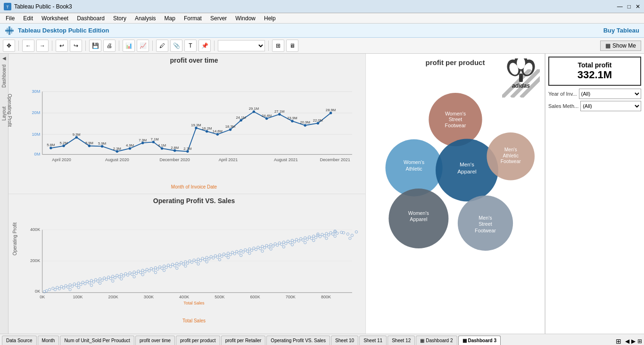 This screenshot has height=345, width=644. I want to click on tab-profit-product: profit per product, so click(198, 340).